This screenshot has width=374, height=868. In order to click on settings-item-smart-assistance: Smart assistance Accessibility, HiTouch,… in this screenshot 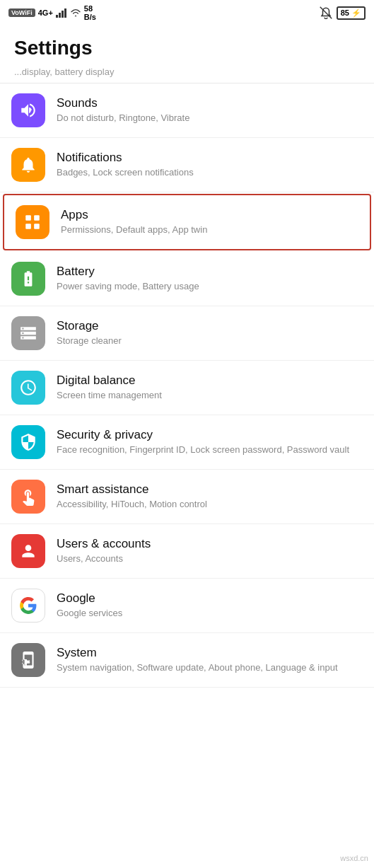, I will do `click(187, 497)`.